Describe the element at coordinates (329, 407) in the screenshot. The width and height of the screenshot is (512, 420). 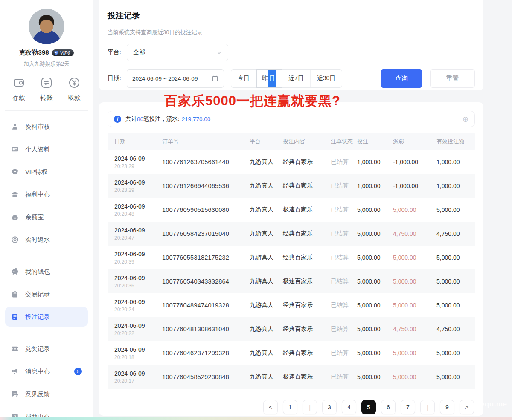
I see `page-button-3: 3` at that location.